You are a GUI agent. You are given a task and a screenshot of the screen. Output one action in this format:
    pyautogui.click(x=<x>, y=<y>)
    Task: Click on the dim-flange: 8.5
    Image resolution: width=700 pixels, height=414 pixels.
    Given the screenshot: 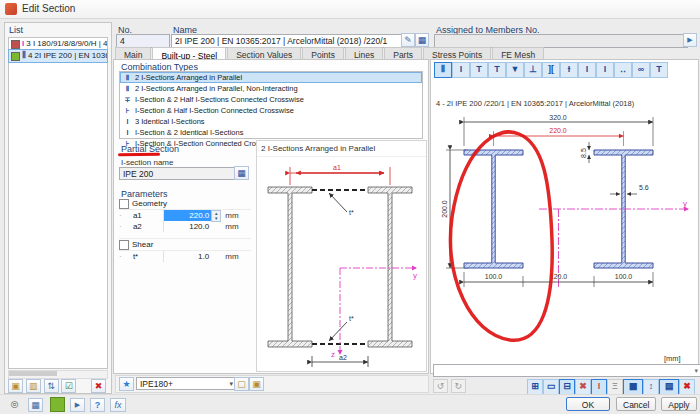 What is the action you would take?
    pyautogui.click(x=584, y=153)
    